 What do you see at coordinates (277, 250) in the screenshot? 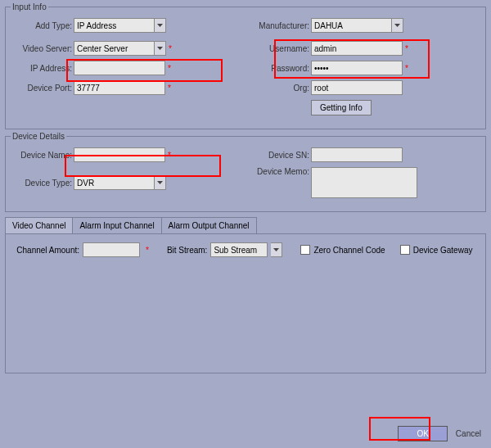
I see `bit-stream-dropdown` at bounding box center [277, 250].